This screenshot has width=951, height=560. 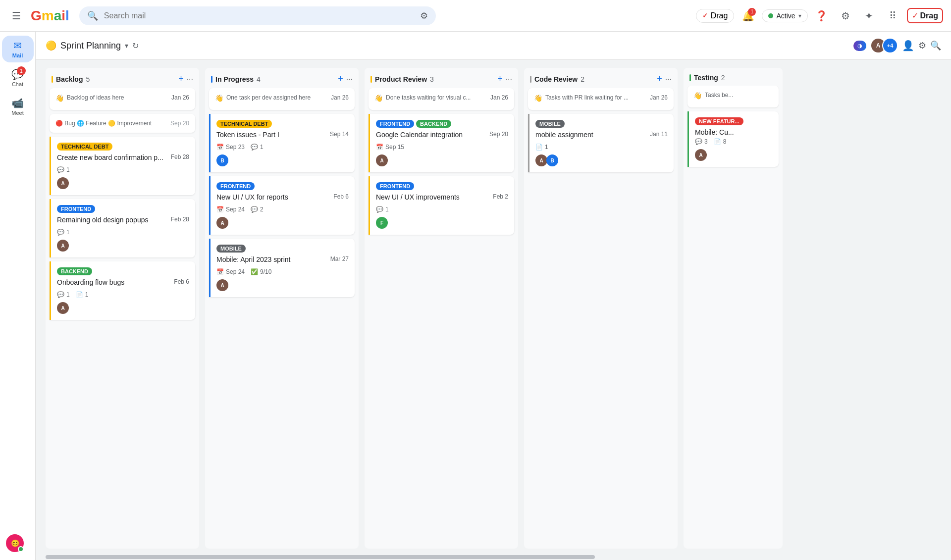 What do you see at coordinates (936, 46) in the screenshot?
I see `board-search-icon: 🔍` at bounding box center [936, 46].